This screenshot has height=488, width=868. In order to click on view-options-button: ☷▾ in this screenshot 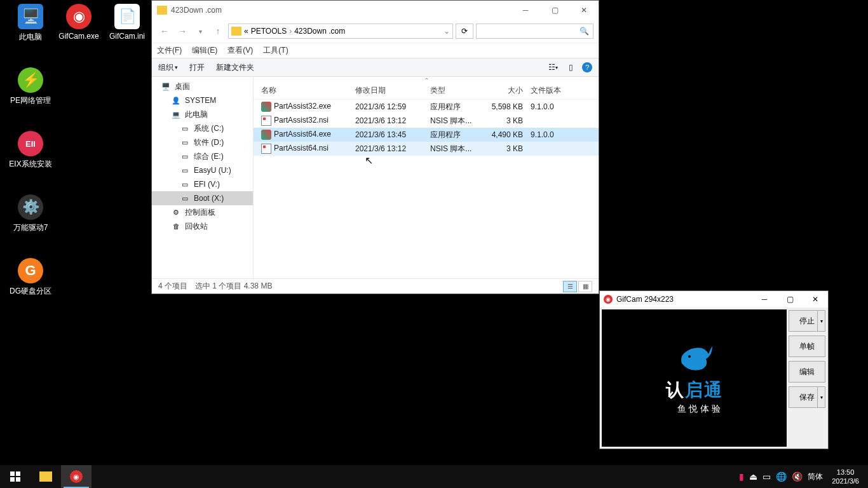, I will do `click(553, 67)`.